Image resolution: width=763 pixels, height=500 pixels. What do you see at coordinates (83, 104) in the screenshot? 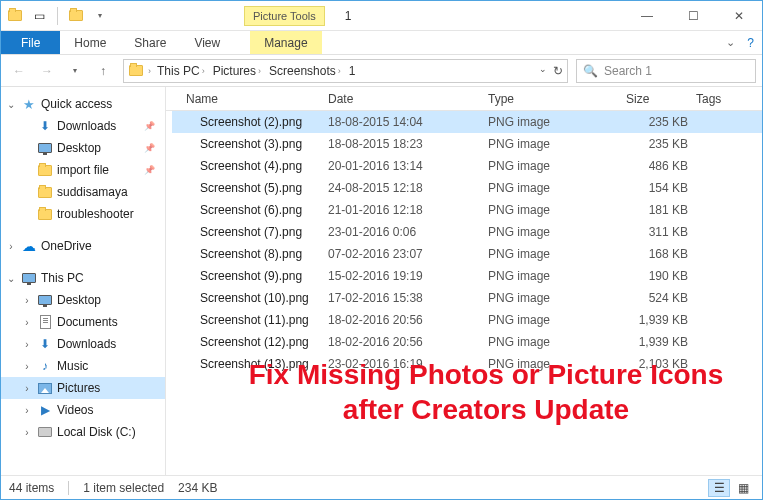
I see `sidebar-item-quick-access: ⌄ ★ Quick access` at bounding box center [83, 104].